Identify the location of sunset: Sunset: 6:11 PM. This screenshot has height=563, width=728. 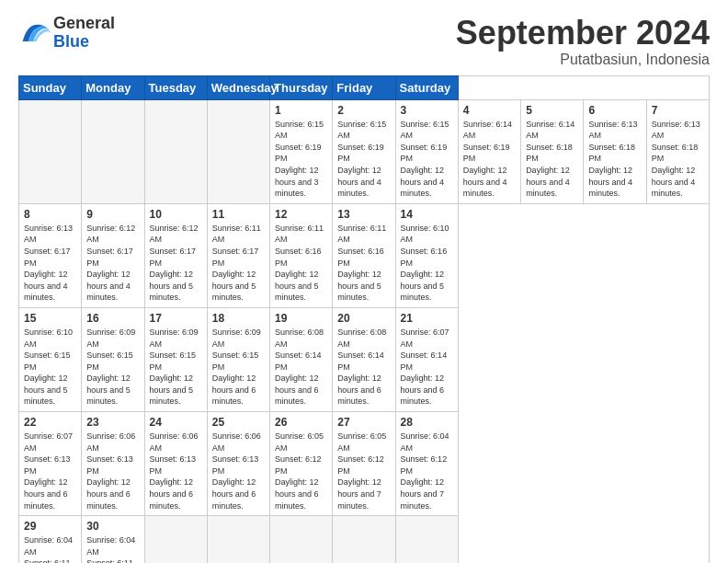
(48, 561).